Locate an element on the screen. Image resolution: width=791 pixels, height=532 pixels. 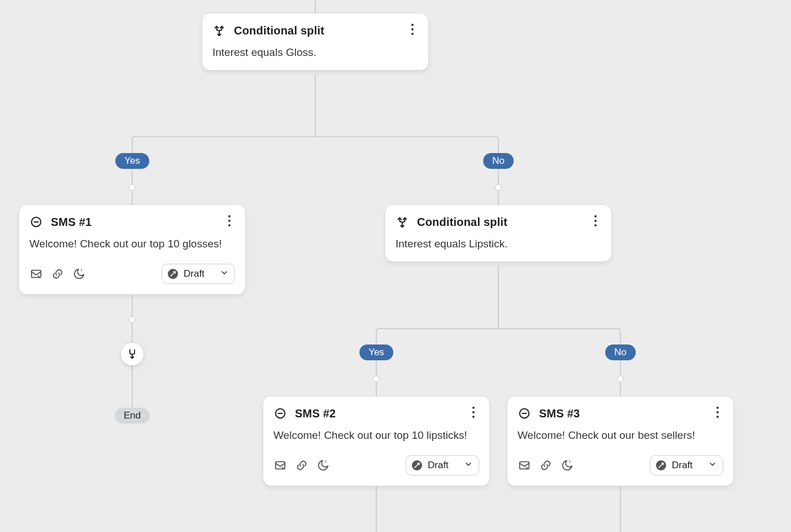
card-title: SMS #2 is located at coordinates (315, 413).